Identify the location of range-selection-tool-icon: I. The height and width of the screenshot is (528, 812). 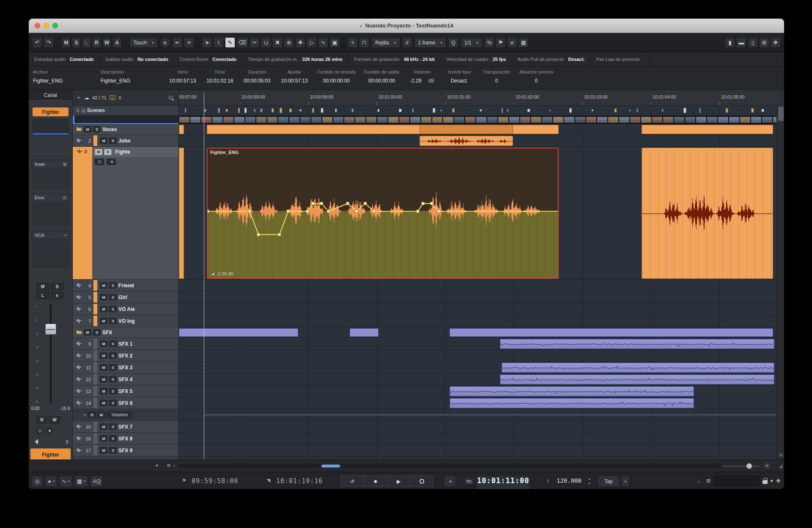
(219, 42).